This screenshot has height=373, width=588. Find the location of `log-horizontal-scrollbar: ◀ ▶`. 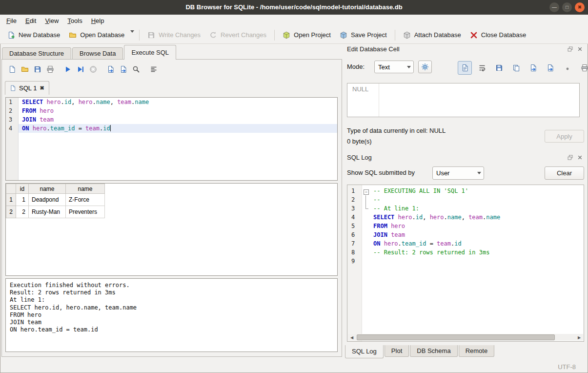

log-horizontal-scrollbar: ◀ ▶ is located at coordinates (466, 337).